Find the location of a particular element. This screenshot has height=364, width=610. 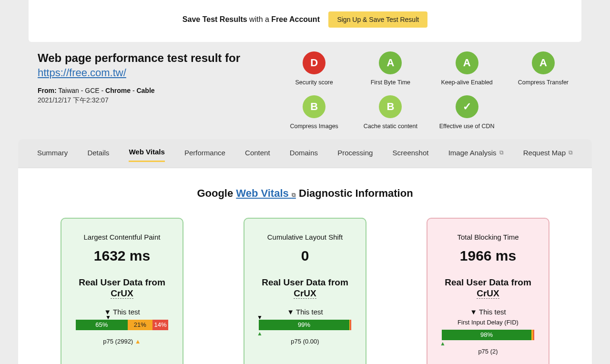

save-banner: Save Test Results with a Free Account Si… is located at coordinates (305, 21).